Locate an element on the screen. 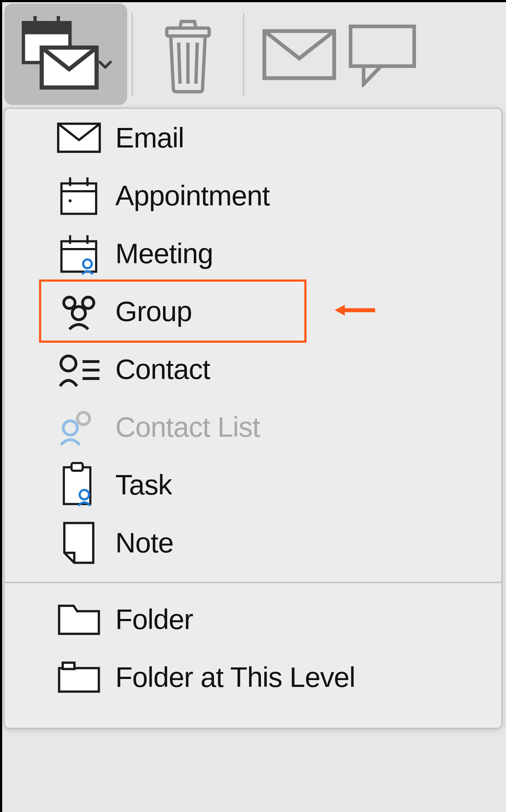  menu-item-label: Contact List is located at coordinates (188, 427).